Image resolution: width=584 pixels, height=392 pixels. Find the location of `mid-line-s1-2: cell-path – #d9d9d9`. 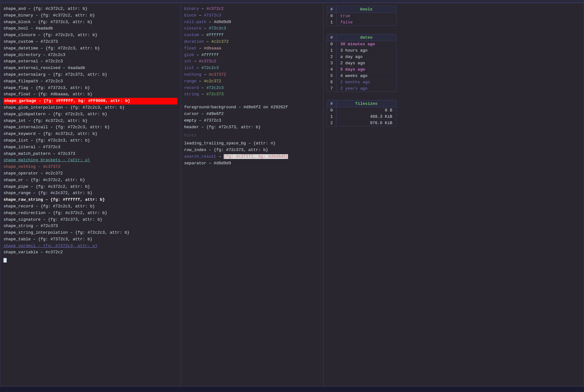

mid-line-s1-2: cell-path – #d9d9d9 is located at coordinates (252, 22).